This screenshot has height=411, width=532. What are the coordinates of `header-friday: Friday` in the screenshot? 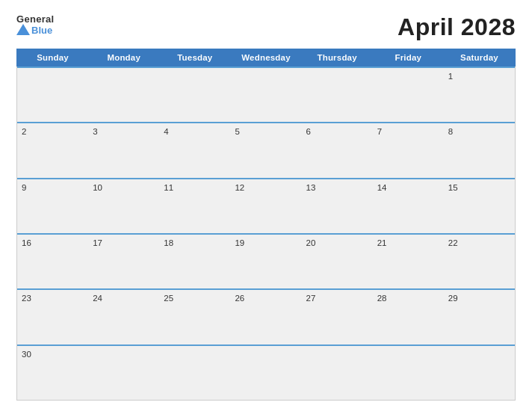 It's located at (408, 58).